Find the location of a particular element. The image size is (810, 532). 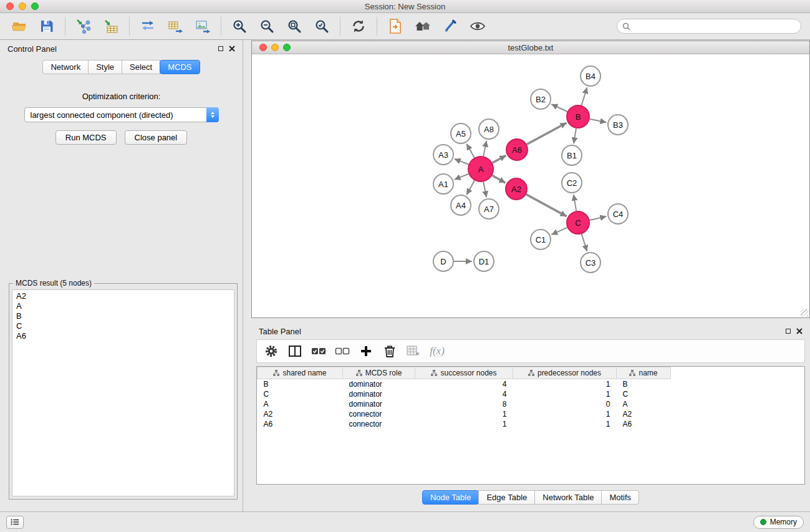

zoom-selected-button is located at coordinates (322, 26).